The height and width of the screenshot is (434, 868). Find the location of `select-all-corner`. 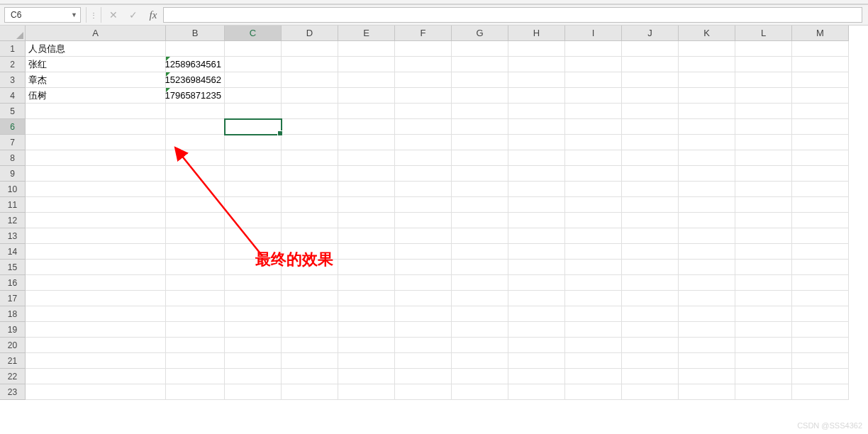

select-all-corner is located at coordinates (13, 33).